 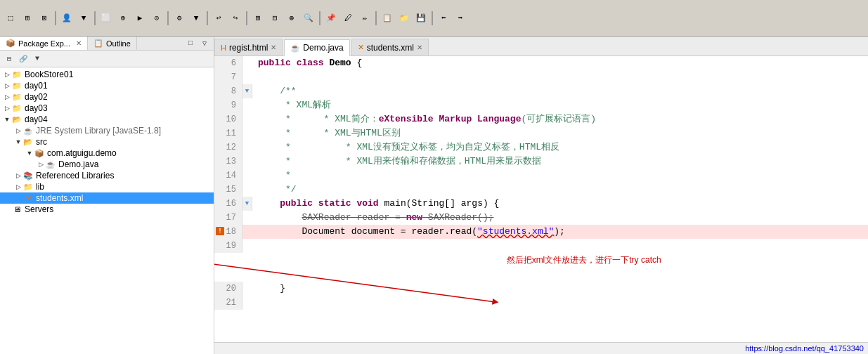 What do you see at coordinates (107, 97) in the screenshot?
I see `tree-item-day02: ▷ 📁 day02` at bounding box center [107, 97].